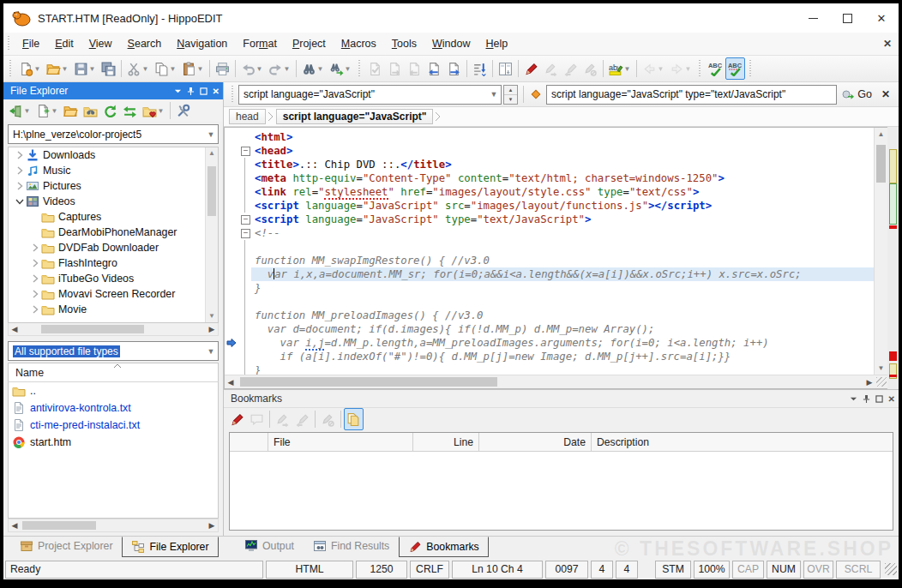  What do you see at coordinates (91, 111) in the screenshot?
I see `fe-find-button` at bounding box center [91, 111].